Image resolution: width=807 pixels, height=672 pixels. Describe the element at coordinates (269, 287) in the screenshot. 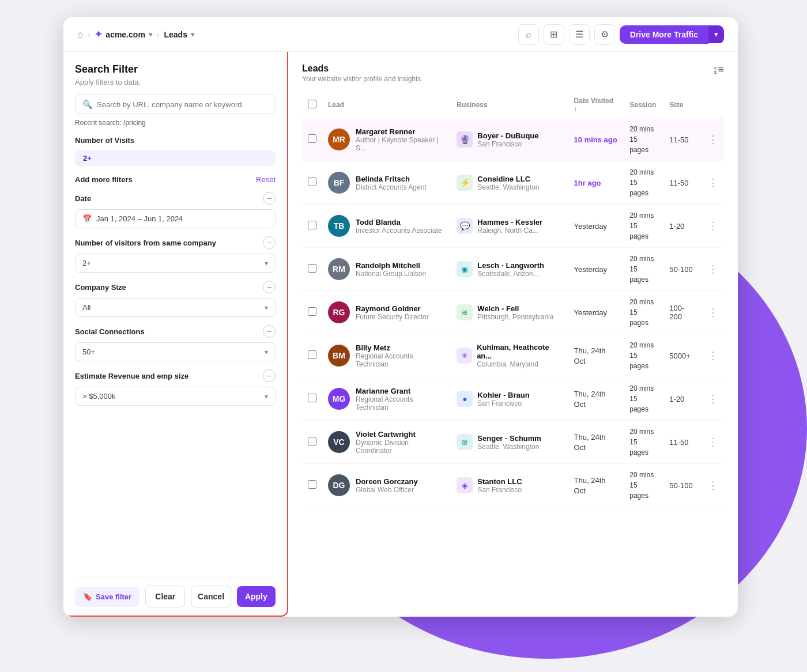

I see `company-size-remove-button: −` at that location.